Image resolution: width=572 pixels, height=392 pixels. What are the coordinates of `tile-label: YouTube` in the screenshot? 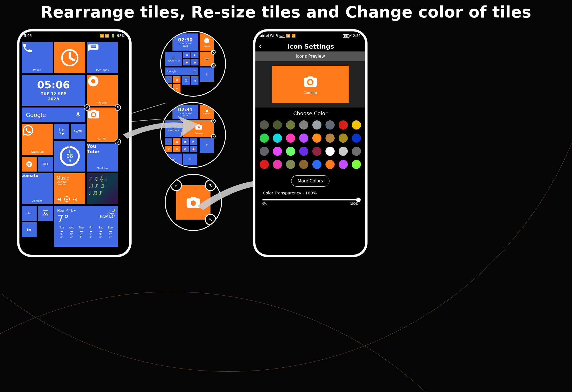 It's located at (102, 169).